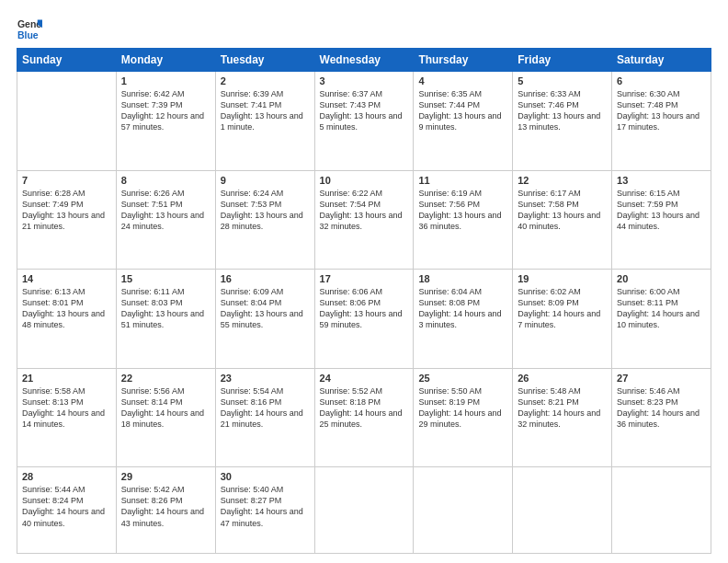  Describe the element at coordinates (265, 210) in the screenshot. I see `cell-detail: Sunrise: 6:24 AMSunset: 7:53 PMDaylight:…` at that location.